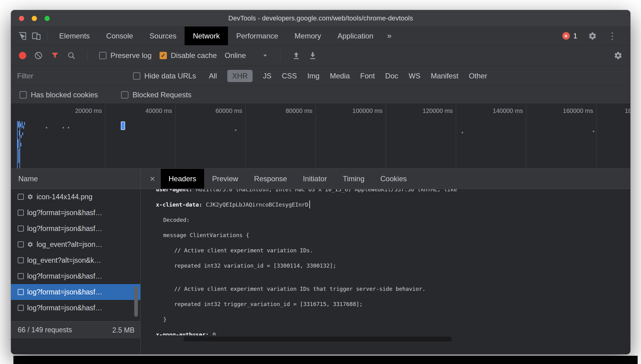  What do you see at coordinates (318, 339) in the screenshot?
I see `horizontal-scrollbar` at bounding box center [318, 339].